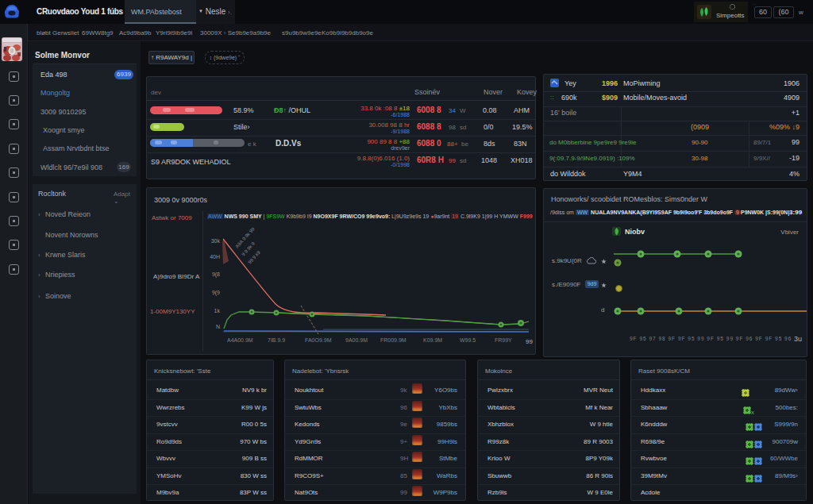 Image resolution: width=813 pixels, height=504 pixels. What do you see at coordinates (254, 257) in the screenshot?
I see `svg-text: 99.9 k9` at bounding box center [254, 257].